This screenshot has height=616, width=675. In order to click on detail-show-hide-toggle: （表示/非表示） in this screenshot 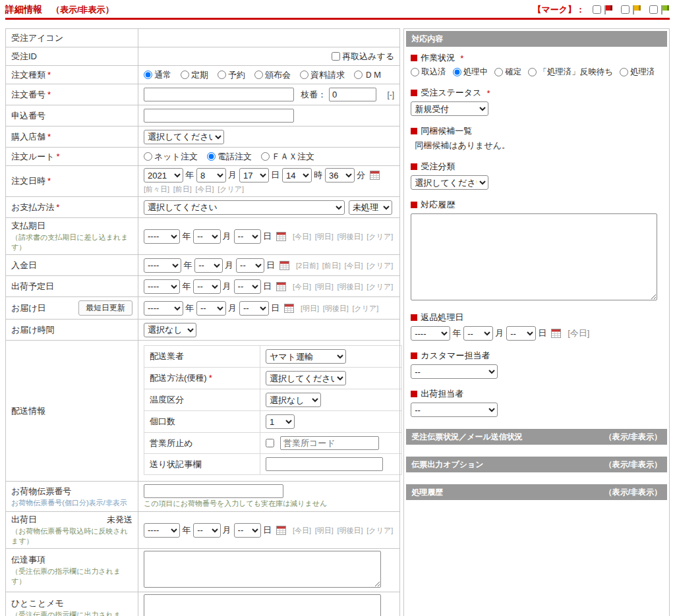, I will do `click(83, 10)`.